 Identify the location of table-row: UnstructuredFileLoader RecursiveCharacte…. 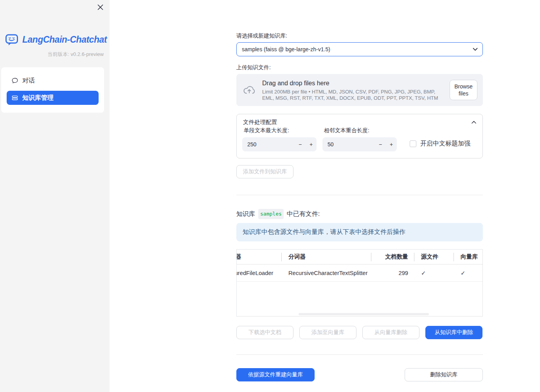
(360, 273).